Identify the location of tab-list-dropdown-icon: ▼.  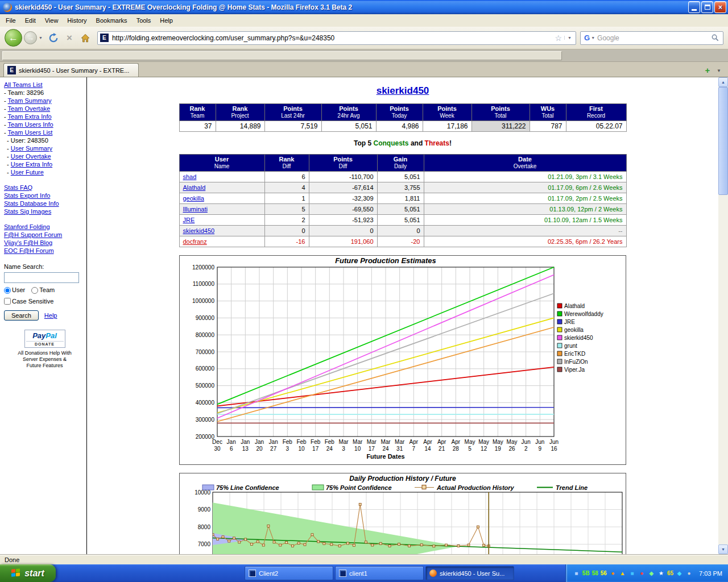
(719, 73).